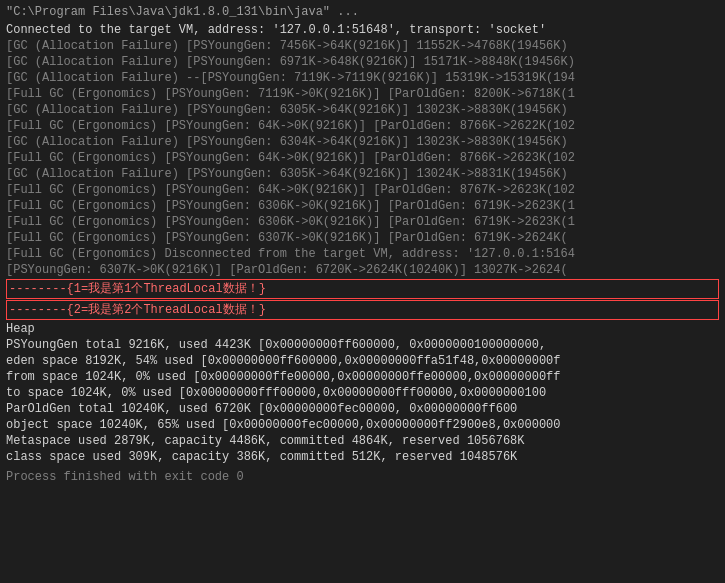  What do you see at coordinates (362, 393) in the screenshot?
I see `console-line-22: to space 1024K, 0% used [0x00000000fff00…` at bounding box center [362, 393].